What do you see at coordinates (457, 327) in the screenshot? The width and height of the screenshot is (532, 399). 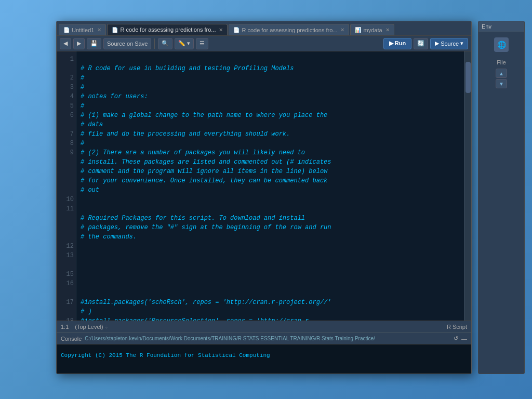 I see `script-type: R Script` at bounding box center [457, 327].